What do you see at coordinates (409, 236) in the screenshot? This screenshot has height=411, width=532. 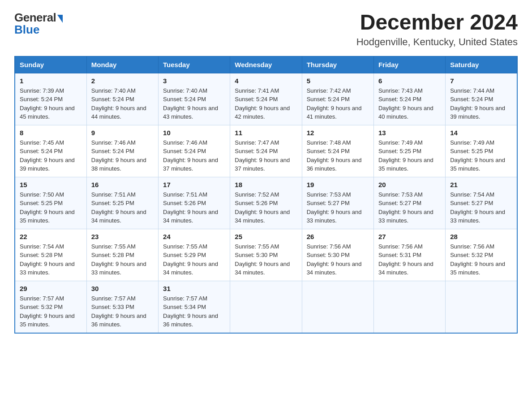 I see `day-number: 27` at bounding box center [409, 236].